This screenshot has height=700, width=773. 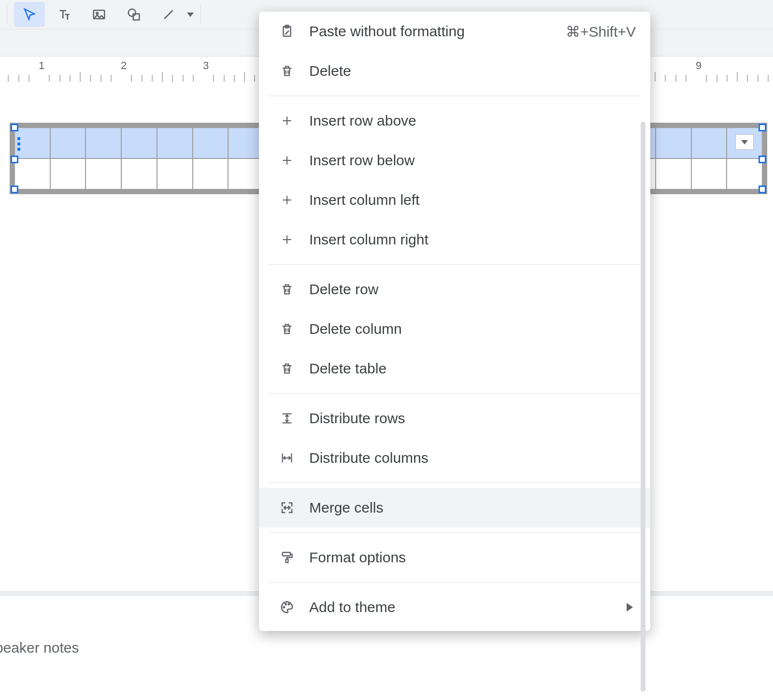 What do you see at coordinates (455, 418) in the screenshot?
I see `menu-distribute-rows: Distribute rows` at bounding box center [455, 418].